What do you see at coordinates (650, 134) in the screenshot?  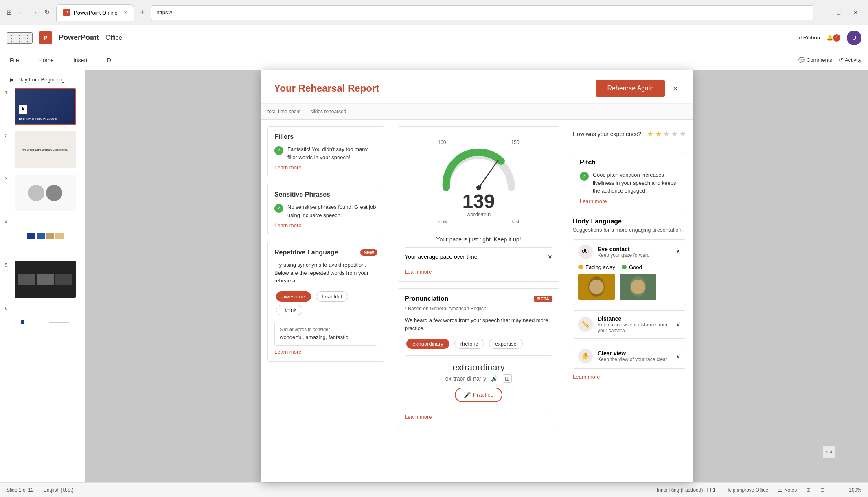 I see `star-1: ★` at bounding box center [650, 134].